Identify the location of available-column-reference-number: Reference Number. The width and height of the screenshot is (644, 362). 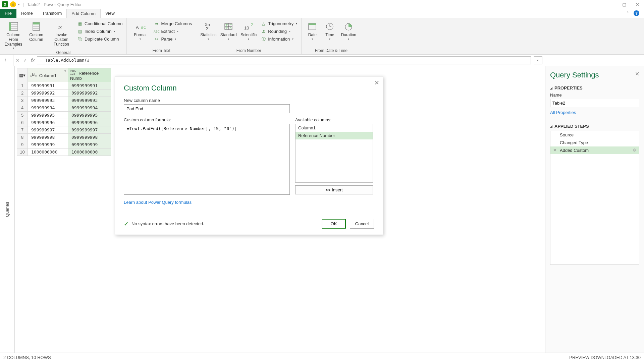
(334, 135).